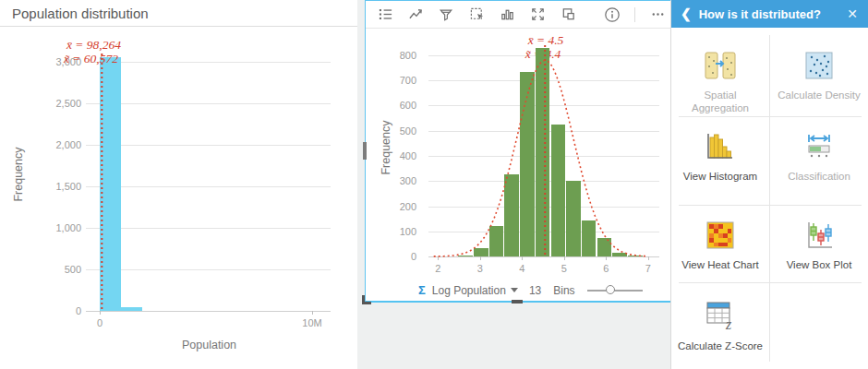 This screenshot has width=868, height=369. What do you see at coordinates (522, 268) in the screenshot?
I see `x-tick-label: 4` at bounding box center [522, 268].